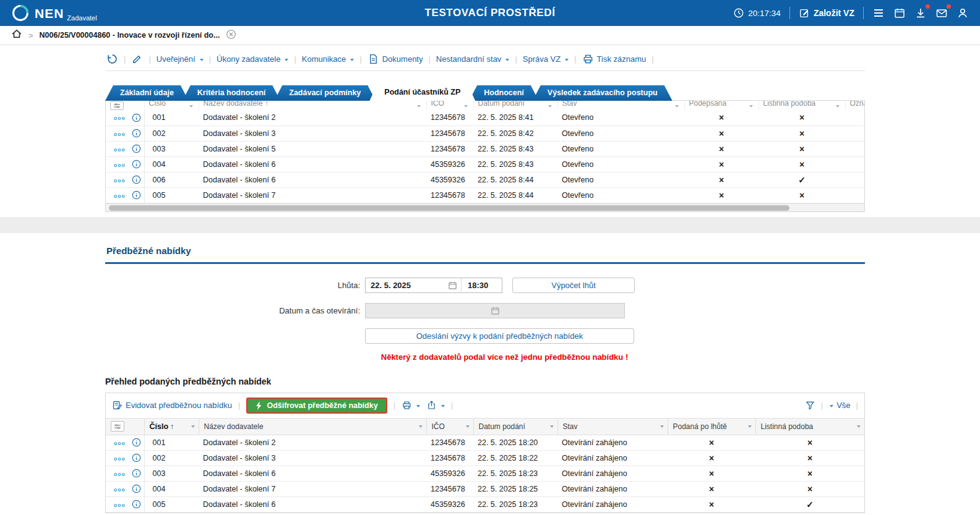 The width and height of the screenshot is (980, 515). I want to click on create-vz-button: Založit VZ, so click(827, 13).